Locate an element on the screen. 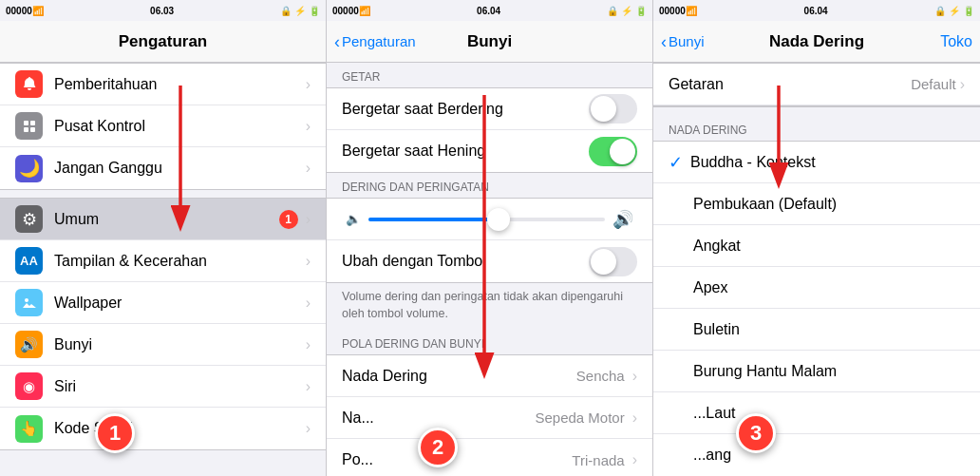  settings-item-tampilan: AA Tampilan & Kecerahan › is located at coordinates (163, 261).